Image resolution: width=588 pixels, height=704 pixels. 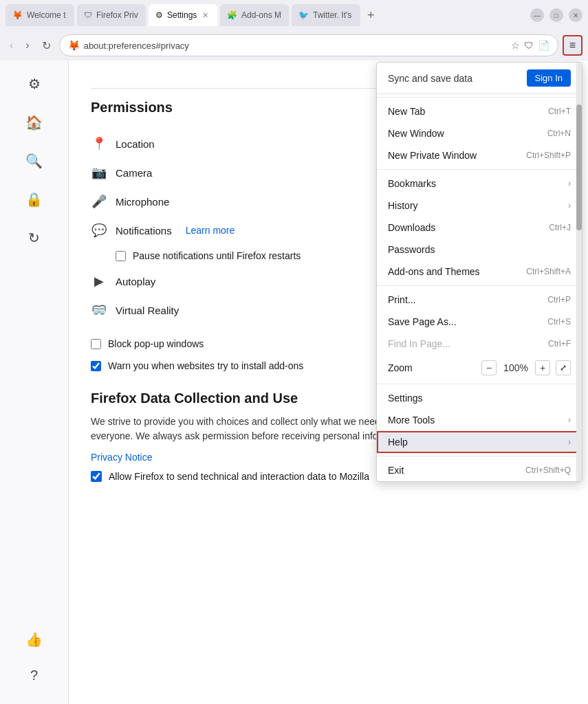 I want to click on menu-item-downloads: Downloads Ctrl+J, so click(x=479, y=228).